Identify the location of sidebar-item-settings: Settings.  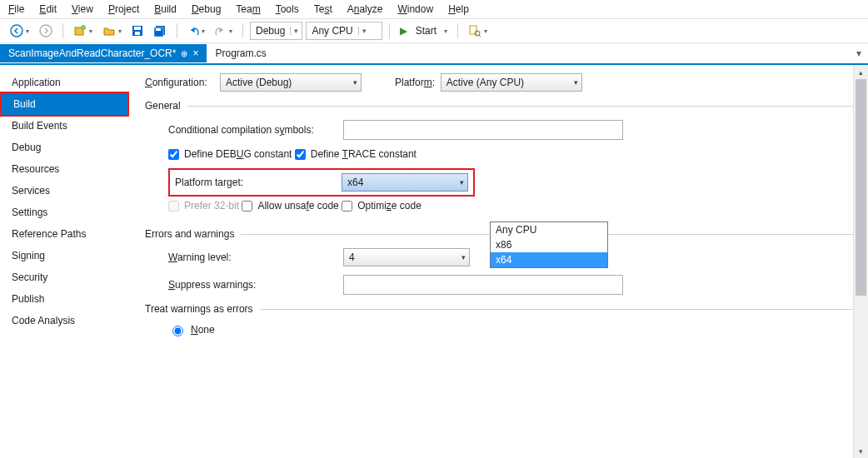
(65, 212).